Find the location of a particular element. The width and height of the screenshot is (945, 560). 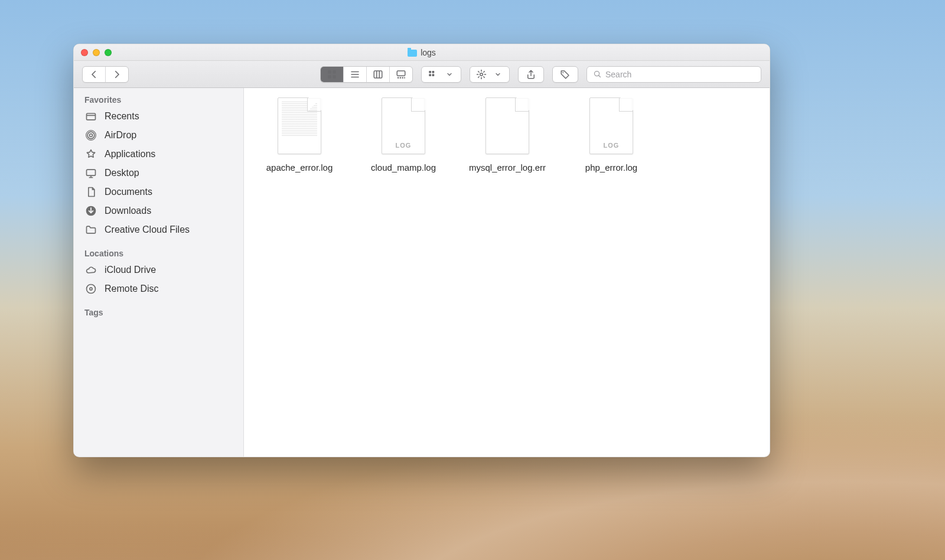

titlebar: logs is located at coordinates (422, 53).